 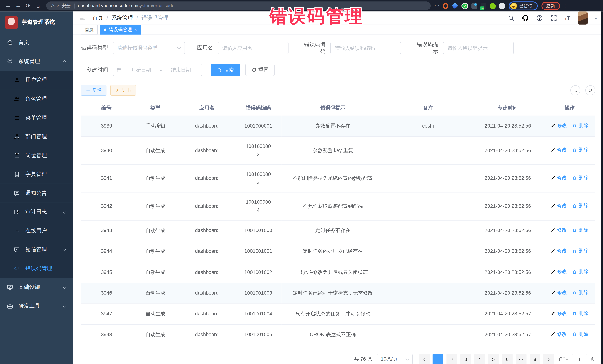 I want to click on plus-icon, so click(x=88, y=90).